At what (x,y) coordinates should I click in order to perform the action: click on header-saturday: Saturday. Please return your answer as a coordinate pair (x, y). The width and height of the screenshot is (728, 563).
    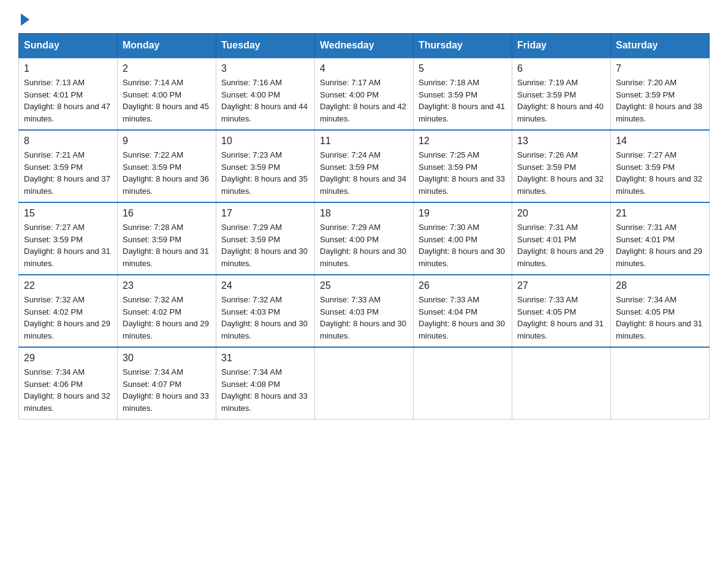
    Looking at the image, I should click on (661, 46).